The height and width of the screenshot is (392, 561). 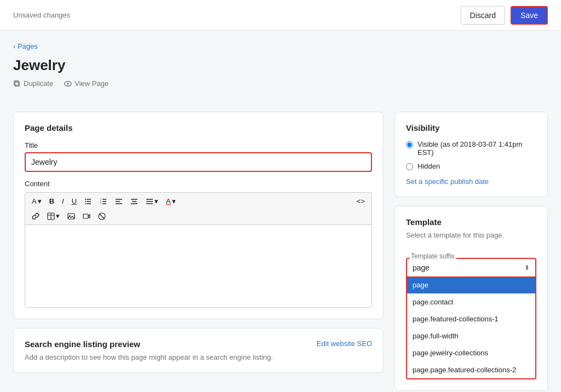 What do you see at coordinates (119, 201) in the screenshot?
I see `align-left-button` at bounding box center [119, 201].